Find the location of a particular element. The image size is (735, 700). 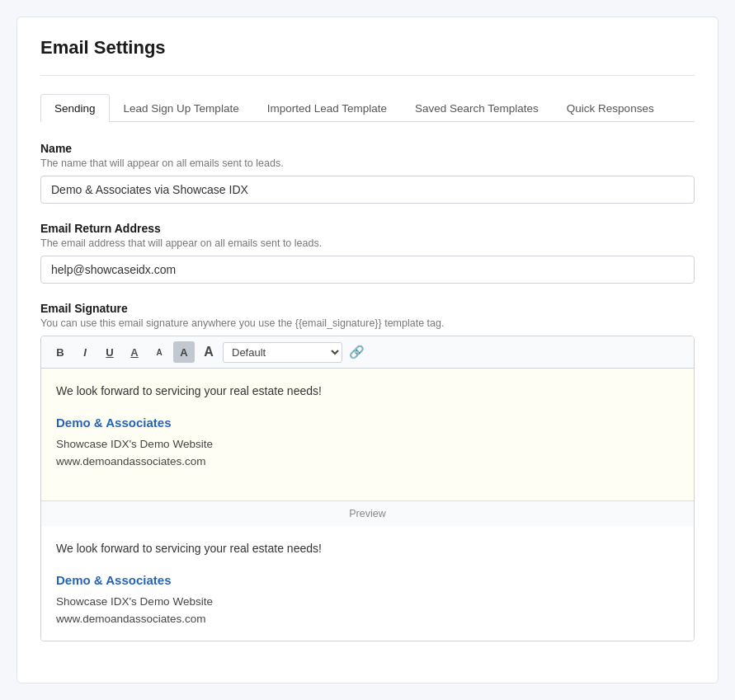

preview-line1: Showcase IDX's Demo Website is located at coordinates (368, 602).